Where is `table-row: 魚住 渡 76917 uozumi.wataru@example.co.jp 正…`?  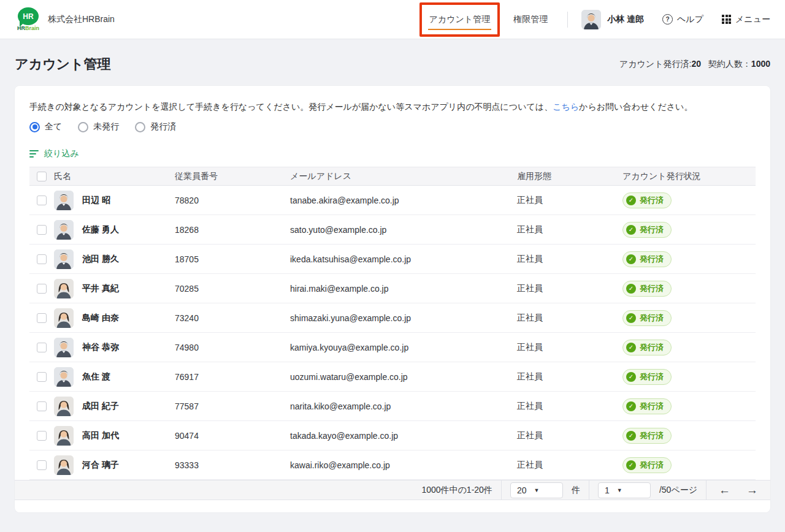
table-row: 魚住 渡 76917 uozumi.wataru@example.co.jp 正… is located at coordinates (392, 377).